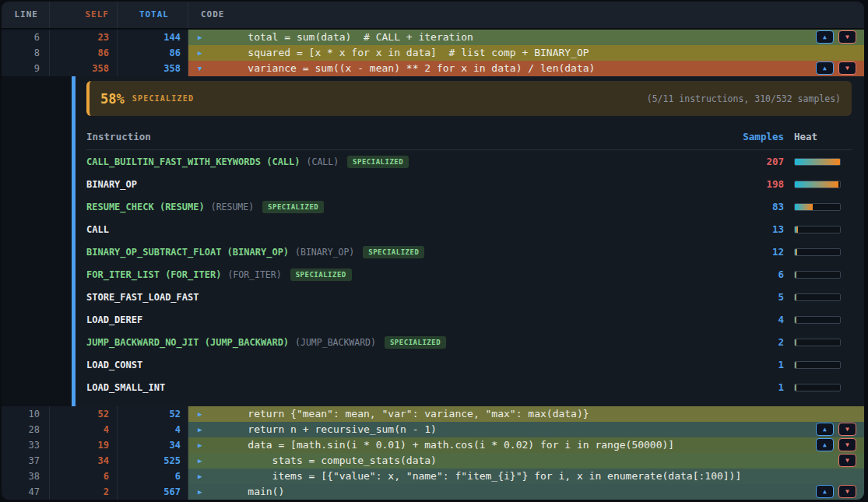 This screenshot has height=502, width=868. What do you see at coordinates (469, 184) in the screenshot?
I see `instruction-row: BINARY_OP198` at bounding box center [469, 184].